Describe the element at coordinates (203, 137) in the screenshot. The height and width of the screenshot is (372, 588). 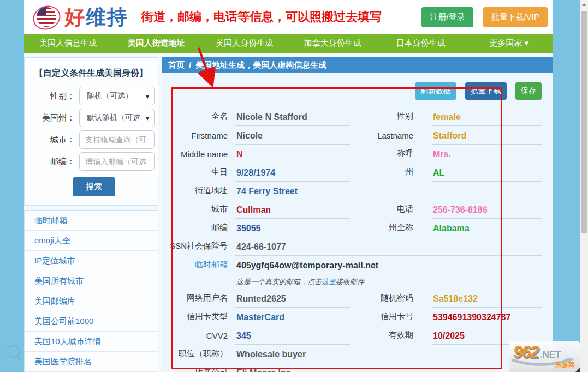
I see `field-label: Firstname` at that location.